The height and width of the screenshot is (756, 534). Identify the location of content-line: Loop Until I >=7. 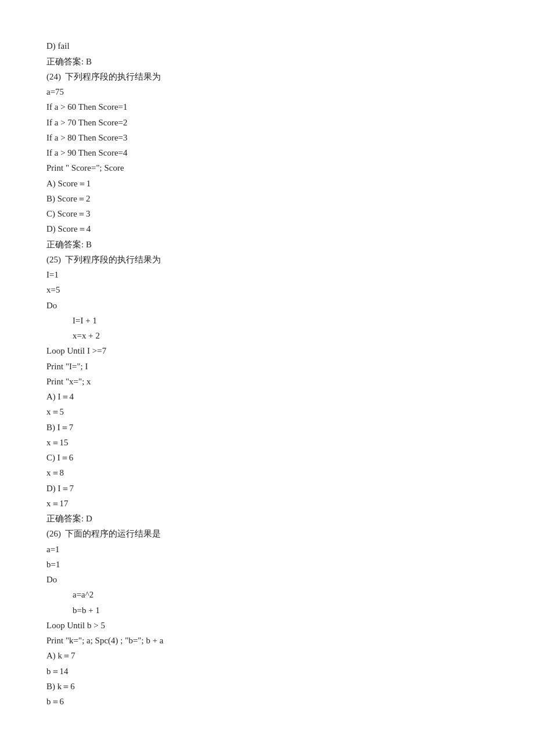
(267, 351).